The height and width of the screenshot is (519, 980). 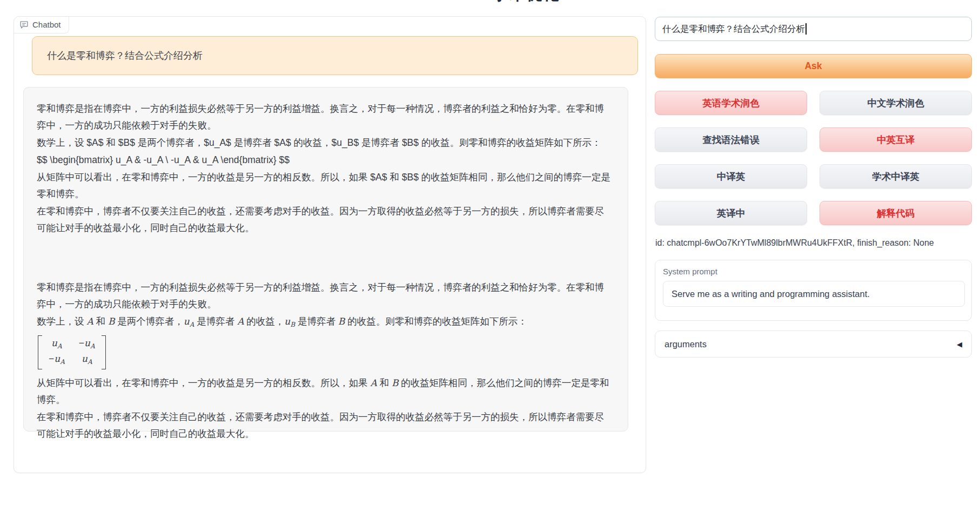 I want to click on bot-raw-line: 数学上，设 $A$ 和 $B$ 是两个博弈者，$u_A$ 是博弈者 $A$ 的收…, so click(x=325, y=143).